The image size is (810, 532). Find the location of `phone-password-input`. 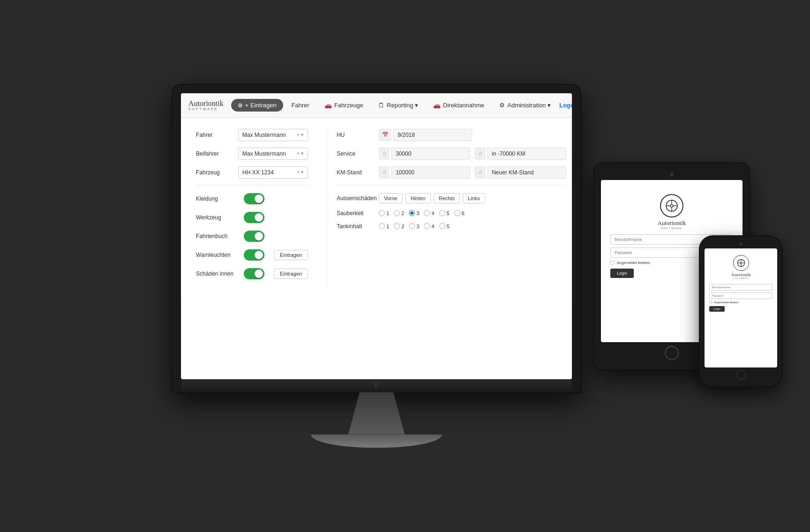

phone-password-input is located at coordinates (741, 296).